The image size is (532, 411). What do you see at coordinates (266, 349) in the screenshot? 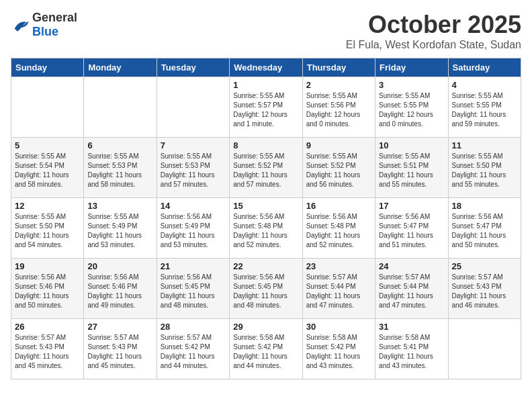
I see `calendar-cell: 29Sunrise: 5:58 AM Sunset: 5:42 PM Dayli…` at bounding box center [266, 349].